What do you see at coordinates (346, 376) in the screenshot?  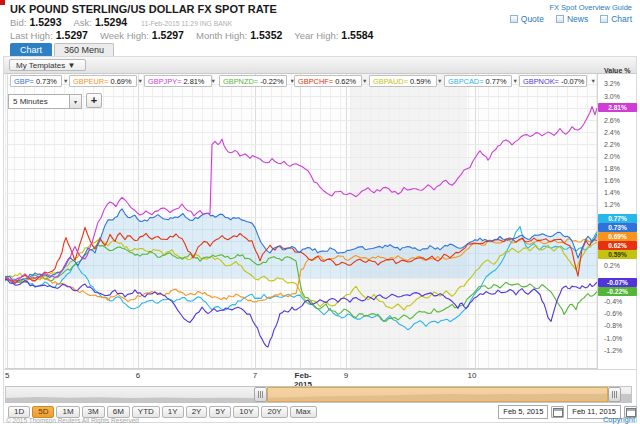 I see `x-tick: 9` at bounding box center [346, 376].